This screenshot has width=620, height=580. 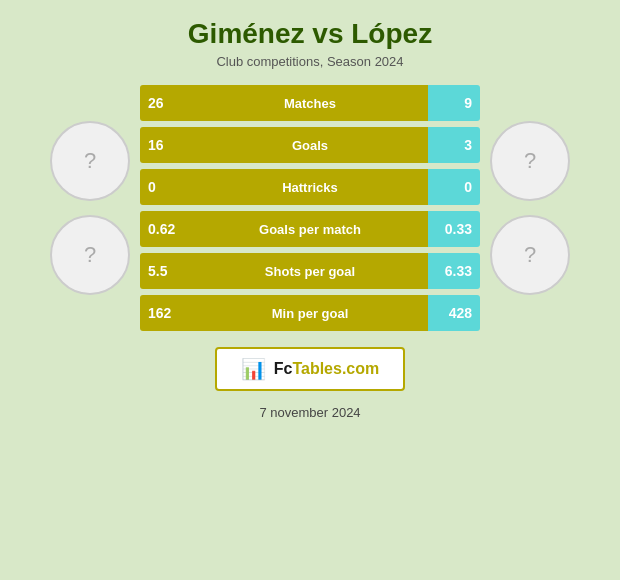 What do you see at coordinates (310, 271) in the screenshot?
I see `stat-label: Shots per goal` at bounding box center [310, 271].